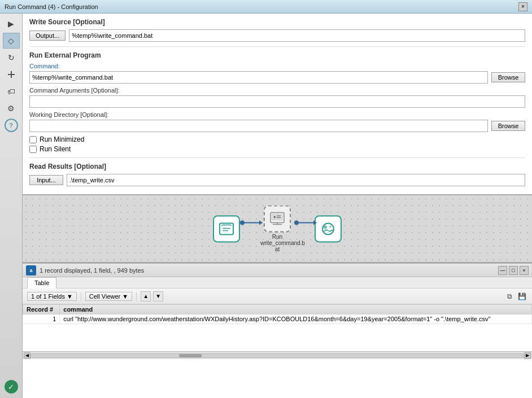  Describe the element at coordinates (52, 296) in the screenshot. I see `fields-dropdown-button: 1 of 1 Fields ▼` at that location.